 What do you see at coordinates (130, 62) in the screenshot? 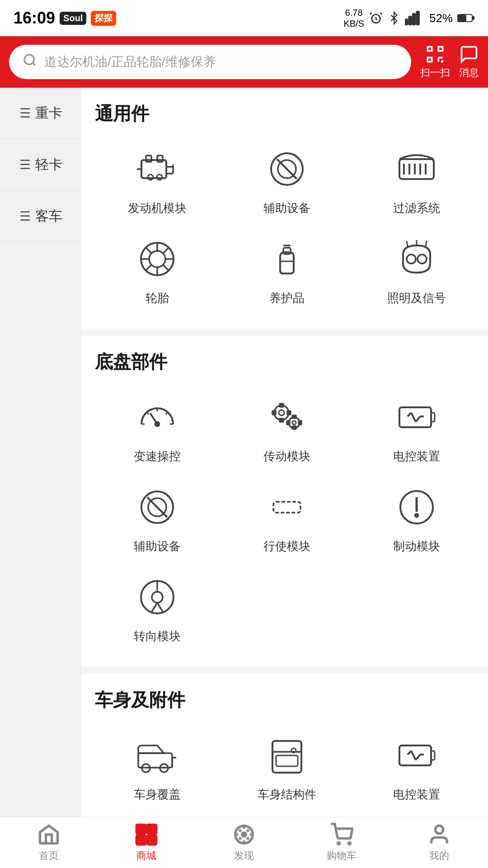
I see `search-placeholder-text: 道达尔机油/正品轮胎/维修保养` at bounding box center [130, 62].